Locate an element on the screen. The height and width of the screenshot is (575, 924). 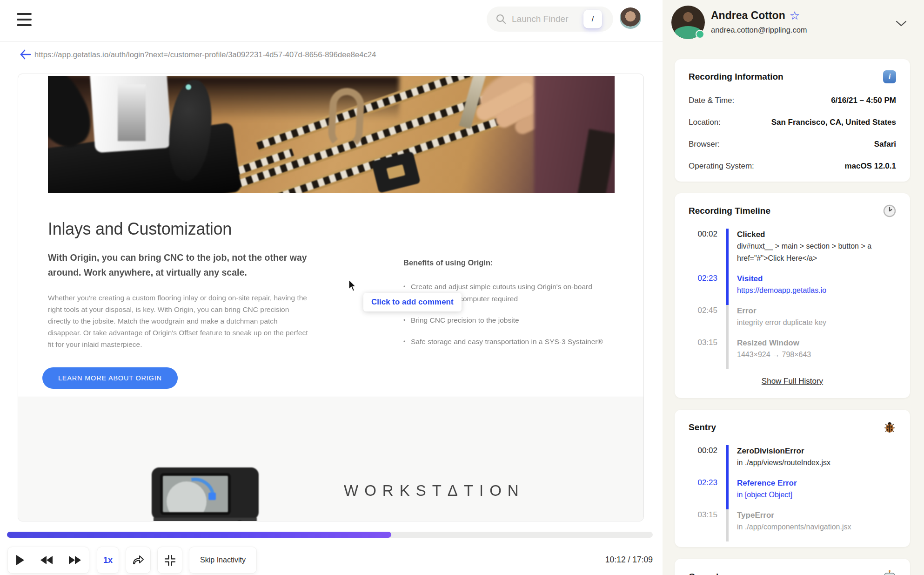
comment-tooltip: Click to add comment is located at coordinates (412, 302).